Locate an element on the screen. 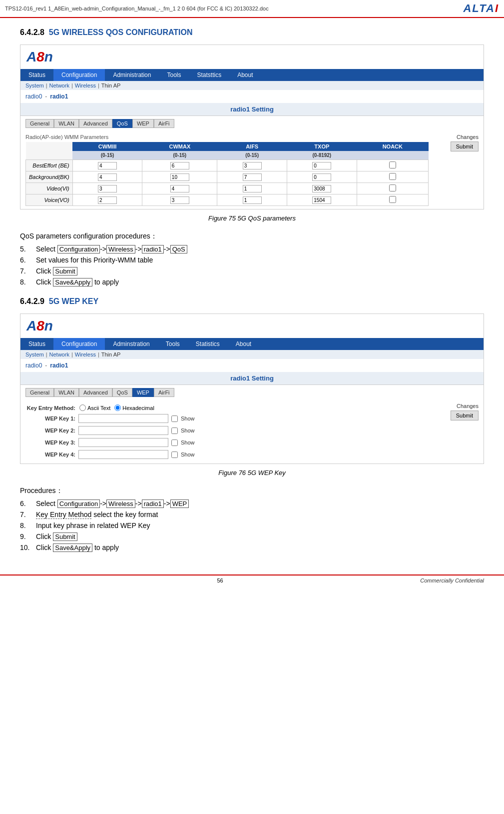 This screenshot has width=504, height=814. nav-status: Status is located at coordinates (37, 75).